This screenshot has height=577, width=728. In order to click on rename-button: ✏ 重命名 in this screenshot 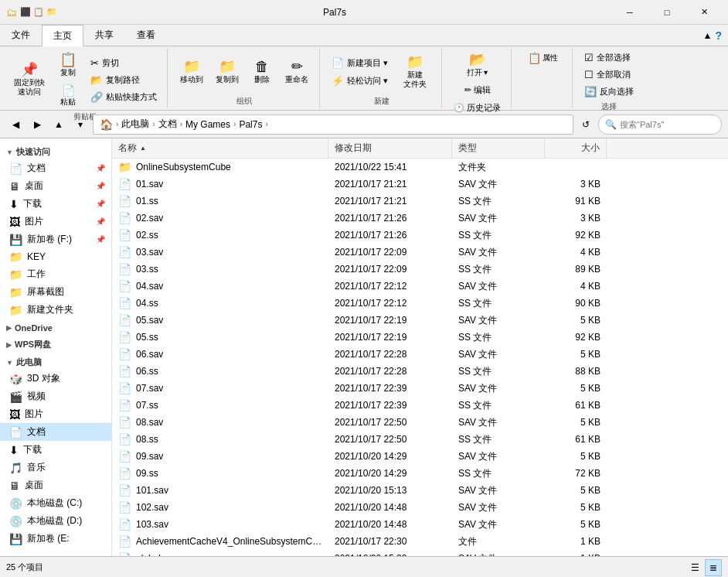, I will do `click(297, 72)`.